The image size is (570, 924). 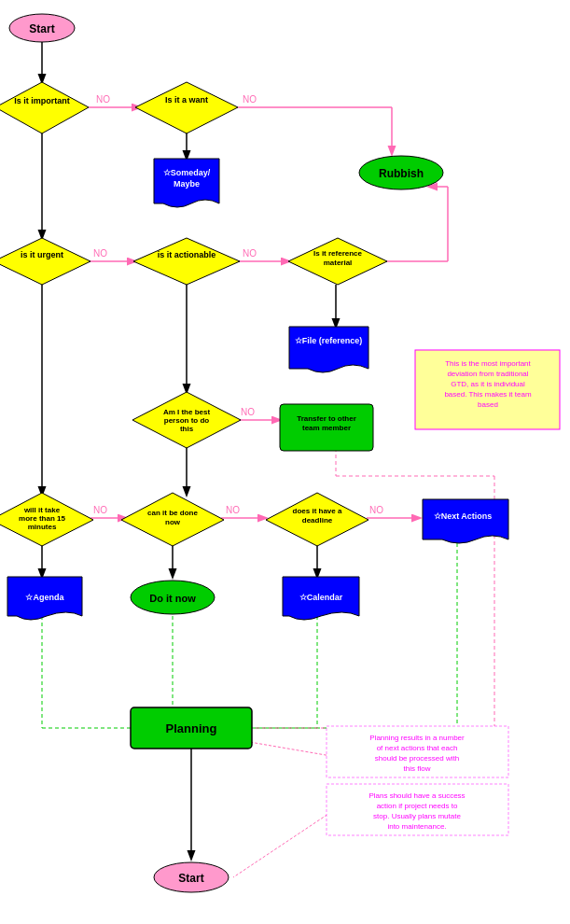 I want to click on someday-label2: Maybe, so click(x=187, y=184).